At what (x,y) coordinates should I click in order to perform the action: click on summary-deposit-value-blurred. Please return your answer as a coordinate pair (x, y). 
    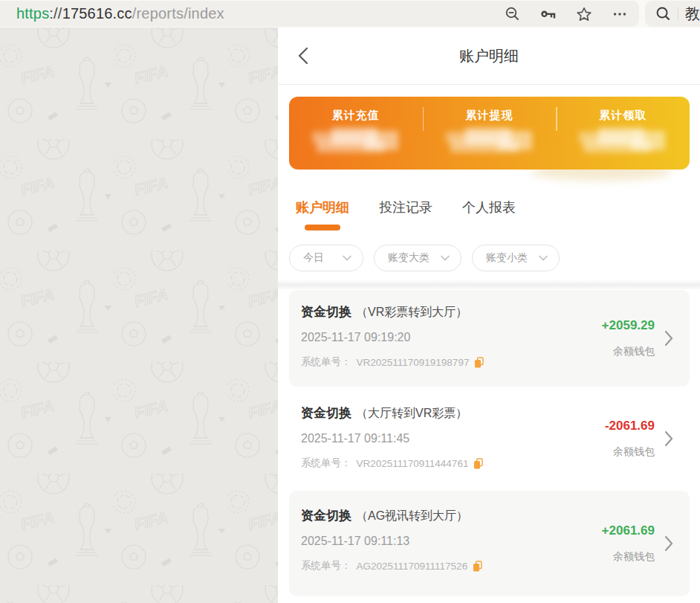
    Looking at the image, I should click on (356, 141).